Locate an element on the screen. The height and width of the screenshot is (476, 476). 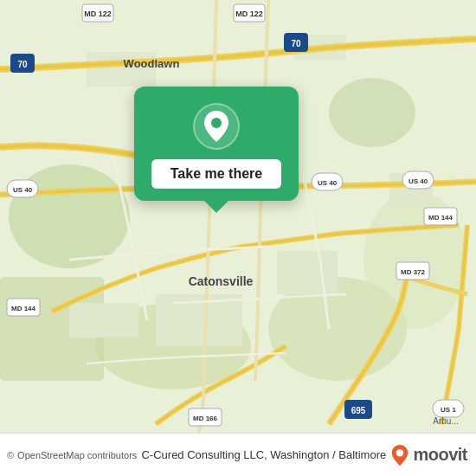
svg-text: Woodlawn is located at coordinates (152, 64).